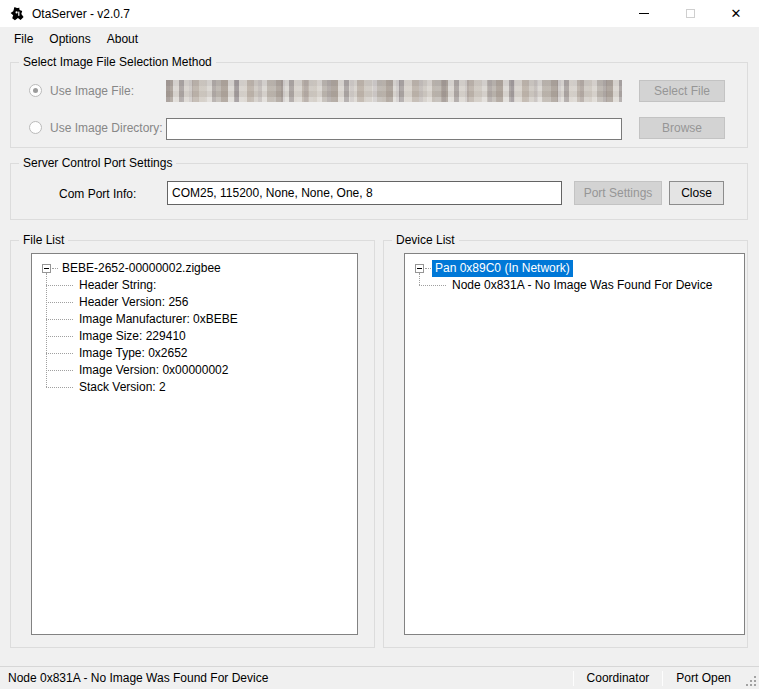 Image resolution: width=759 pixels, height=689 pixels. What do you see at coordinates (218, 302) in the screenshot?
I see `tree-item-header-version: Header Version: 256` at bounding box center [218, 302].